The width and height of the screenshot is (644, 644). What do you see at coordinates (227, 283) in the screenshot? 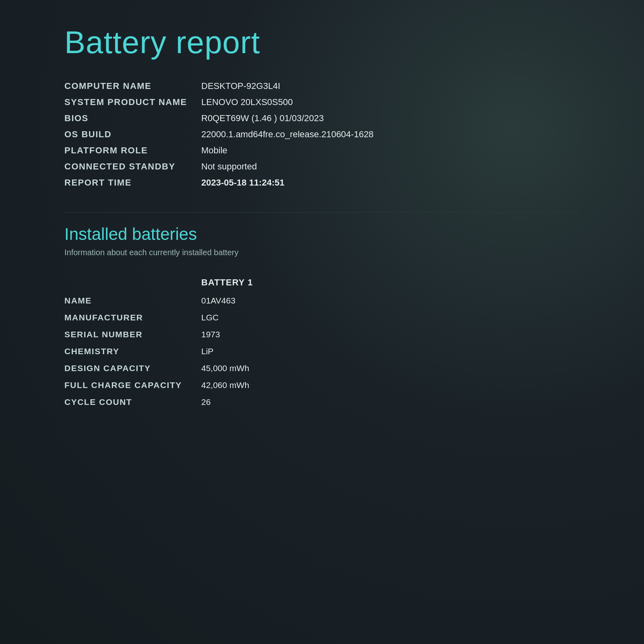
I see `battery-column-header: BATTERY 1` at bounding box center [227, 283].